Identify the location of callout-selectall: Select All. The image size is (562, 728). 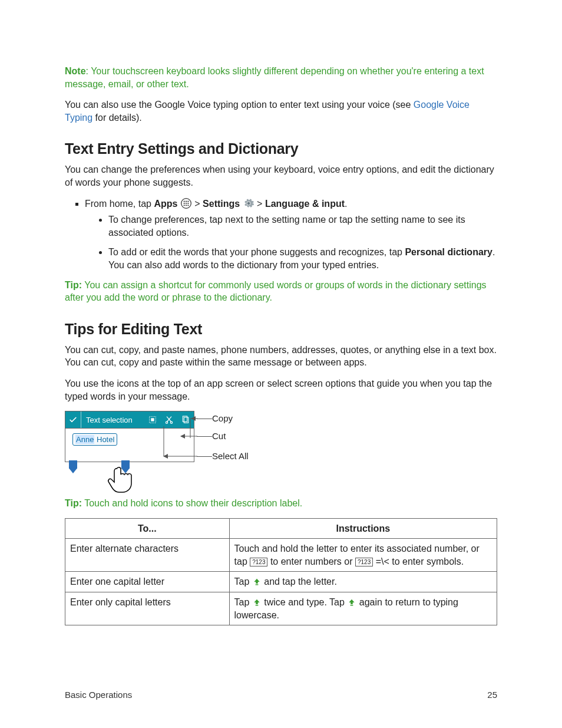
(230, 456).